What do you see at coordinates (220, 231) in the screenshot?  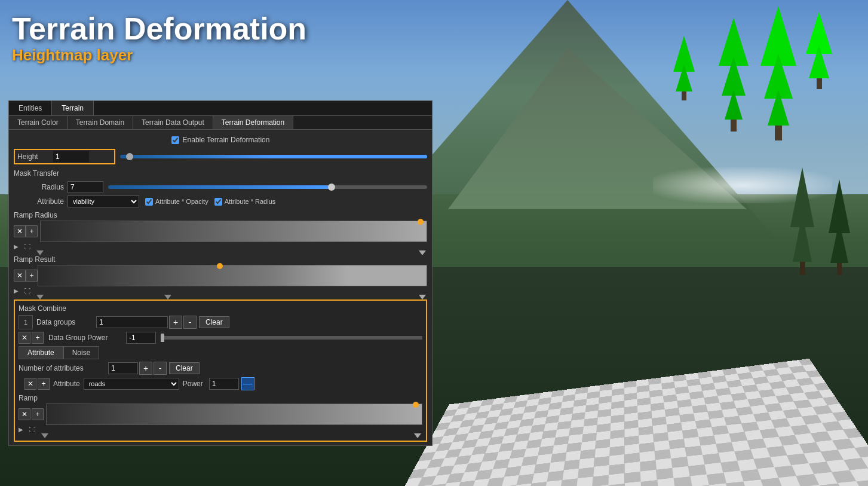 I see `ramp-radius-section: Ramp Radius ✕ + ▶ ⛶` at bounding box center [220, 231].